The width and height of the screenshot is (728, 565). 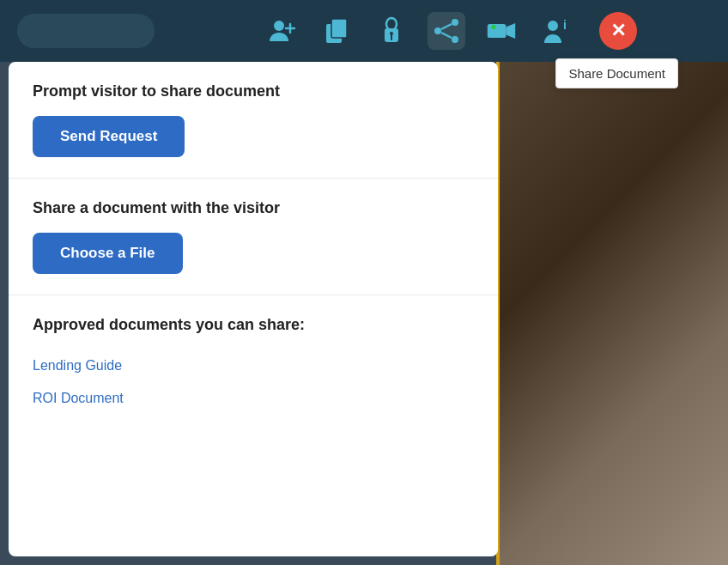 I want to click on toolbar-icons: i ✕, so click(x=450, y=31).